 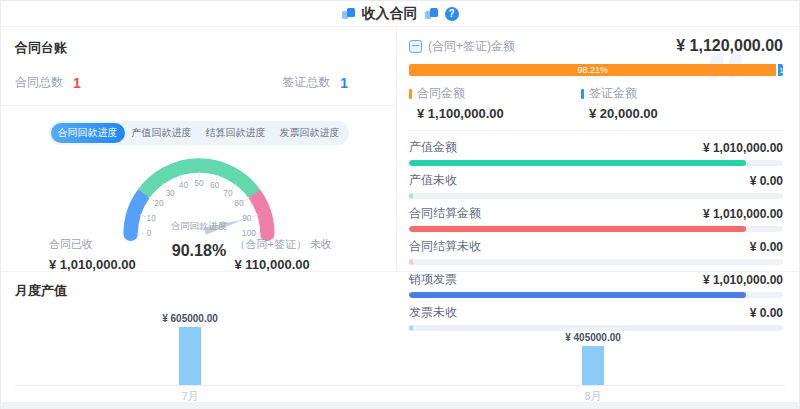 I want to click on bottom-strip, so click(x=400, y=406).